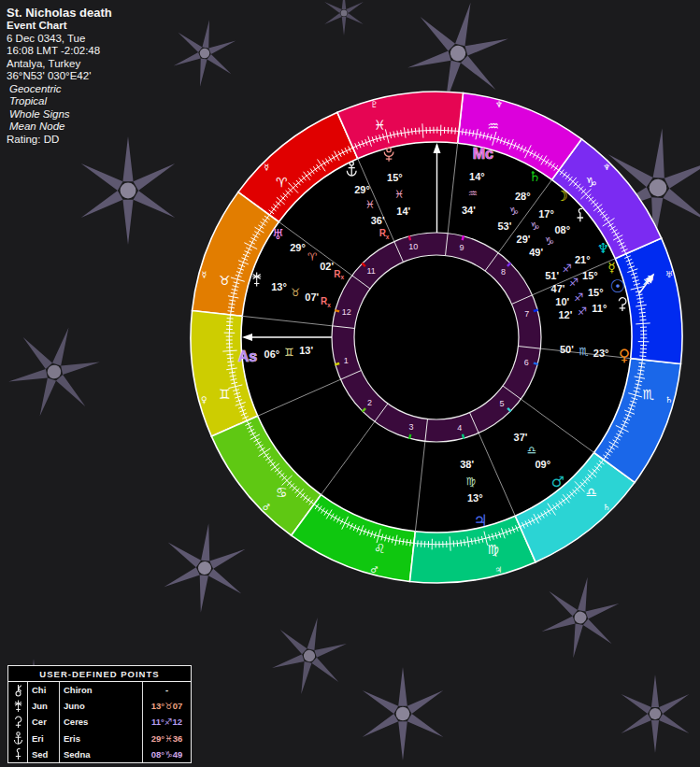 This screenshot has height=767, width=700. What do you see at coordinates (596, 292) in the screenshot?
I see `planet-degree-sun: 15°` at bounding box center [596, 292].